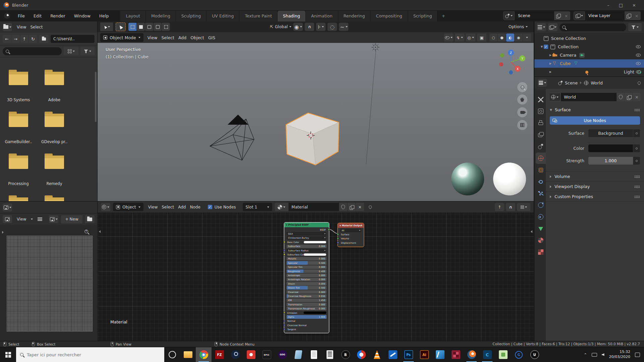 This screenshot has width=644, height=362. What do you see at coordinates (96, 97) in the screenshot?
I see `scrollbar` at bounding box center [96, 97].